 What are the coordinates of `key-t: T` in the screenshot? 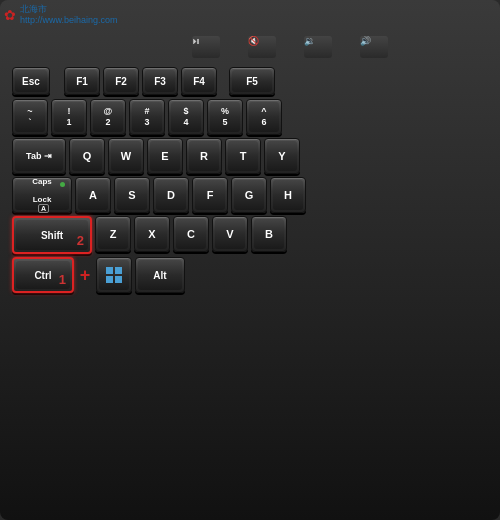 It's located at (243, 156).